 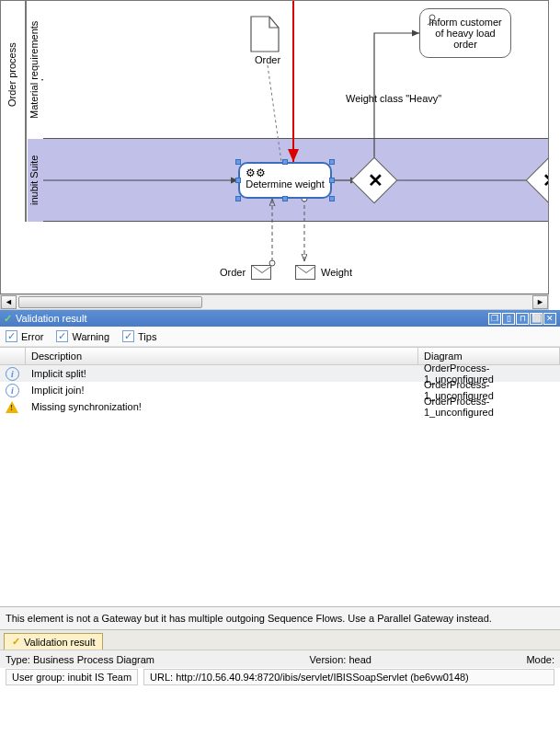 I want to click on warning-icon, so click(x=12, y=407).